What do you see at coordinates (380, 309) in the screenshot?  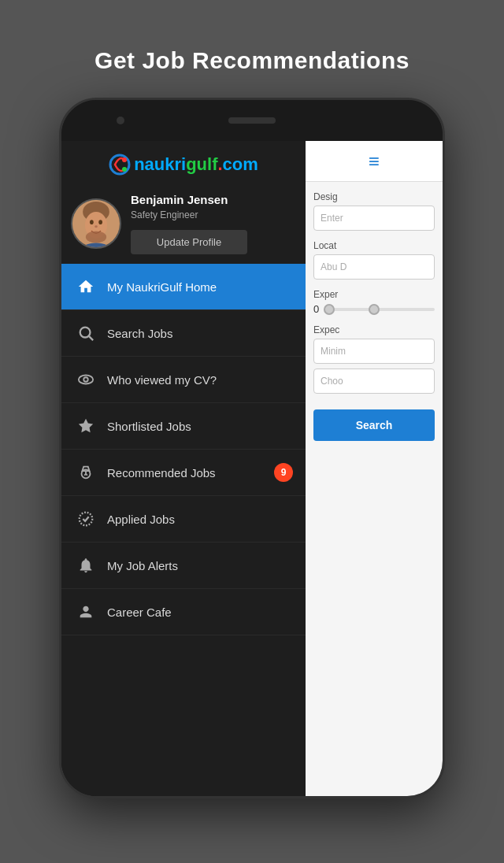 I see `slider-track` at bounding box center [380, 309].